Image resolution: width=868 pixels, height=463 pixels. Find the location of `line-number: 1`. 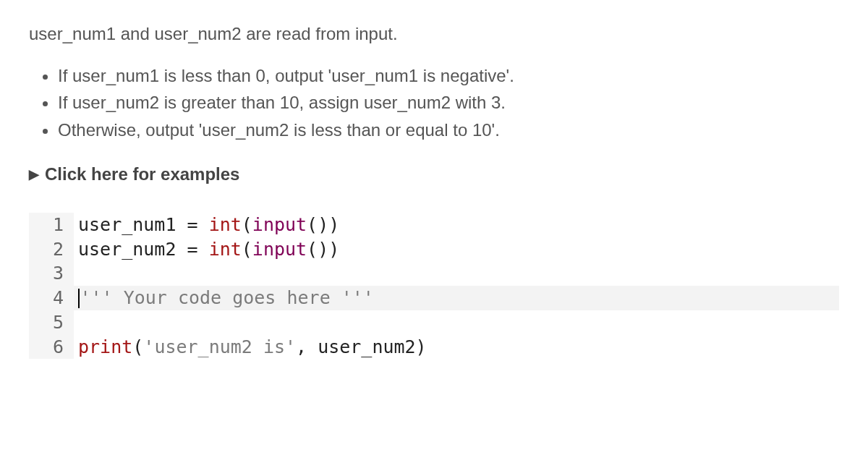

line-number: 1 is located at coordinates (51, 225).